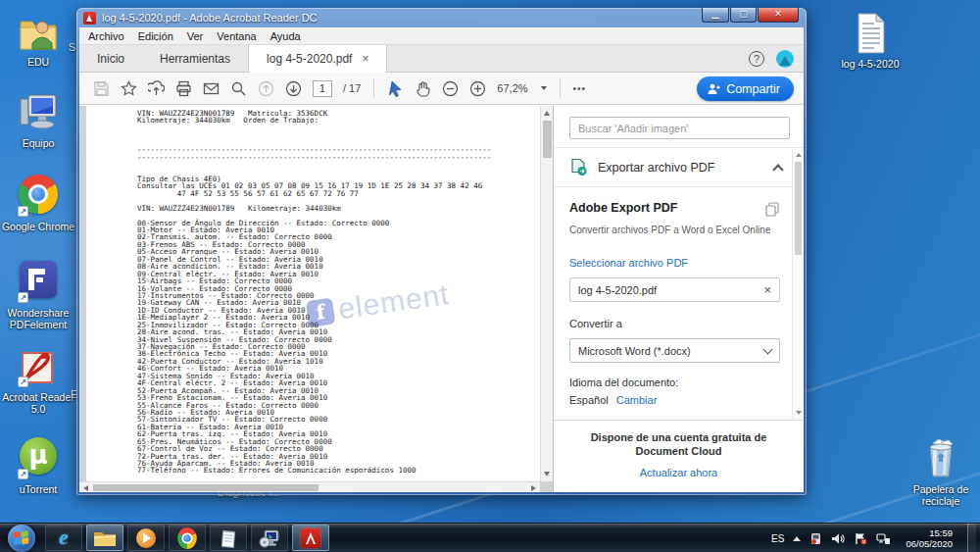  Describe the element at coordinates (236, 36) in the screenshot. I see `menu-ventana: Ventana` at that location.